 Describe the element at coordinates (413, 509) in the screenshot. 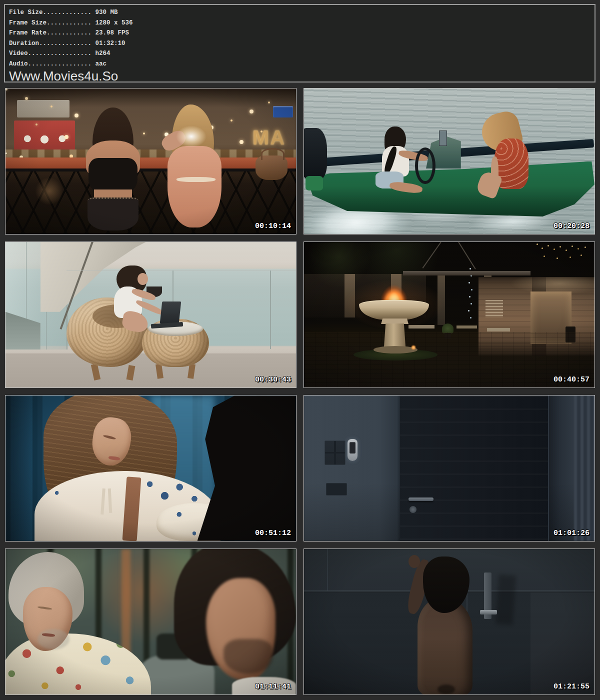

I see `door-lock-rosette` at that location.